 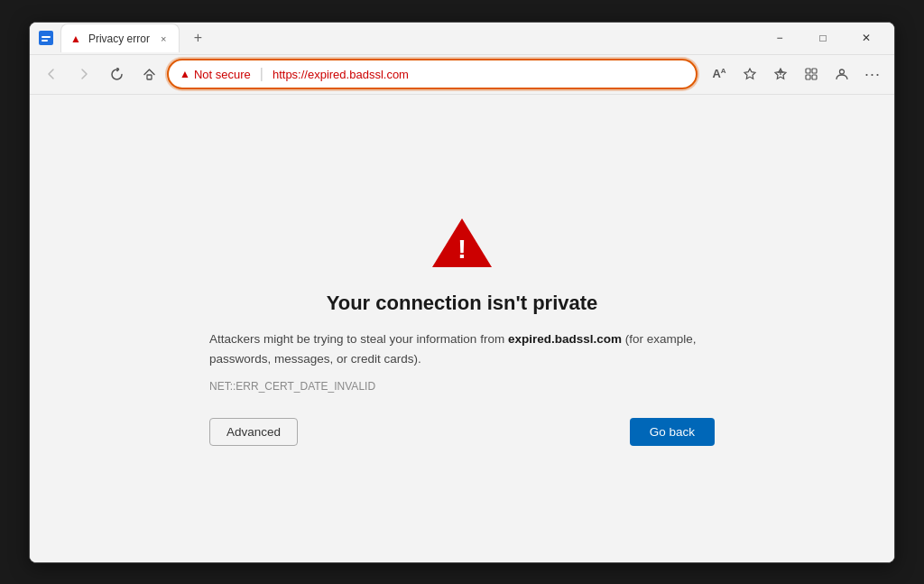 I want to click on not-secure-label: Not secure, so click(x=222, y=74).